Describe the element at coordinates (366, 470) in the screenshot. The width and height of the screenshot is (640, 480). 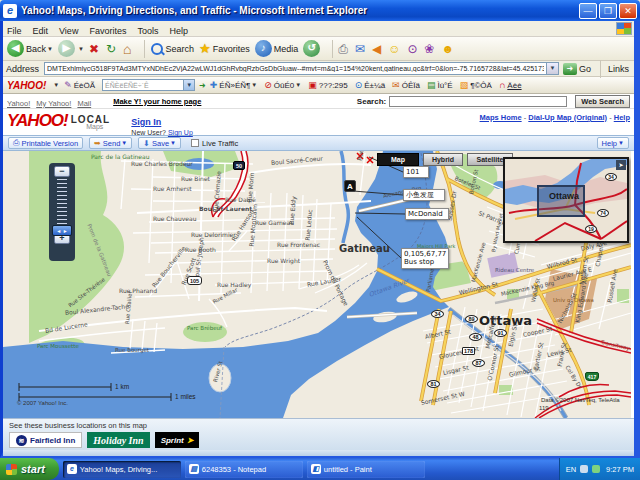
I see `taskbar-task: ◧untitled - Paint` at that location.